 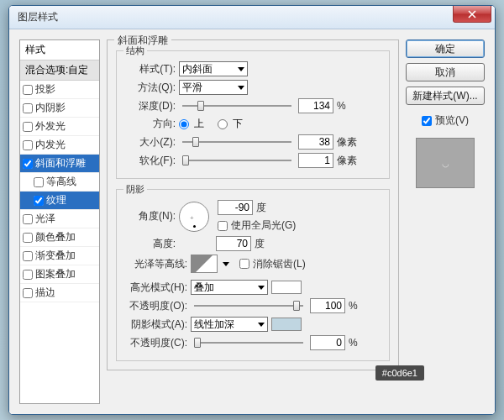 I want to click on color-tooltip: #c0d6e1, so click(x=400, y=373).